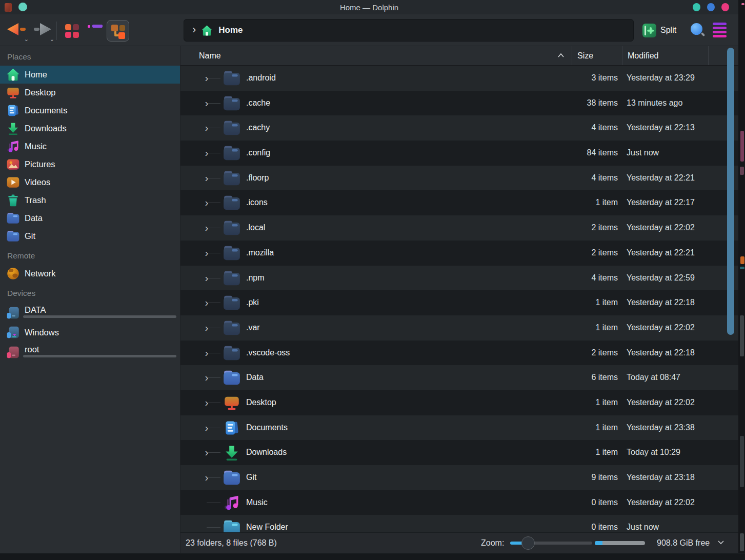  What do you see at coordinates (207, 31) in the screenshot?
I see `home-icon` at bounding box center [207, 31].